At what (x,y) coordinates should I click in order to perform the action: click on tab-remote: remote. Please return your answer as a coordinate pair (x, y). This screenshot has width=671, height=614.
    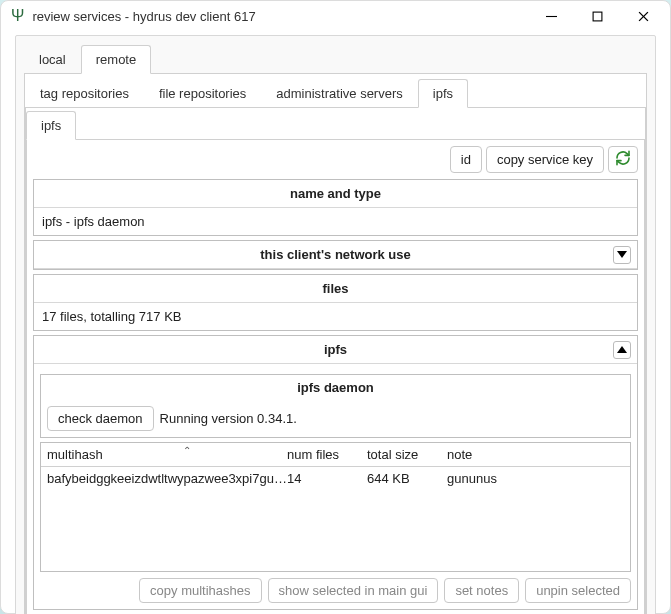
    Looking at the image, I should click on (116, 60).